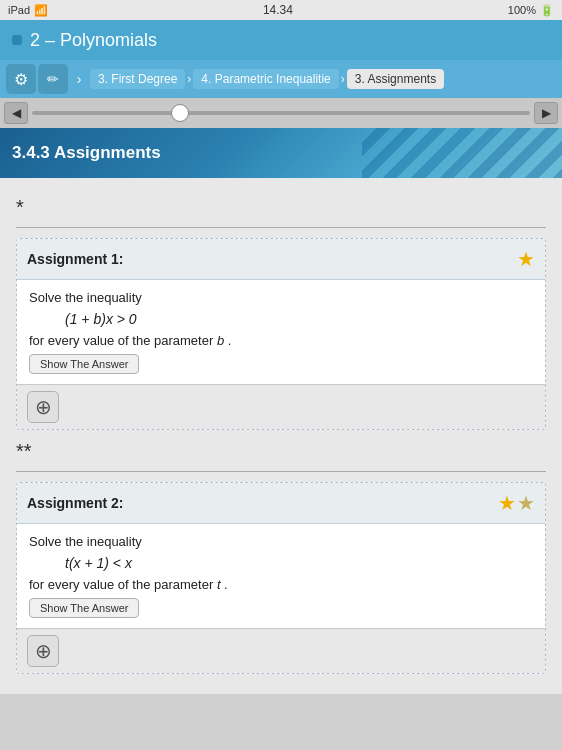  What do you see at coordinates (281, 40) in the screenshot?
I see `title-bar: 2 – Polynomials` at bounding box center [281, 40].